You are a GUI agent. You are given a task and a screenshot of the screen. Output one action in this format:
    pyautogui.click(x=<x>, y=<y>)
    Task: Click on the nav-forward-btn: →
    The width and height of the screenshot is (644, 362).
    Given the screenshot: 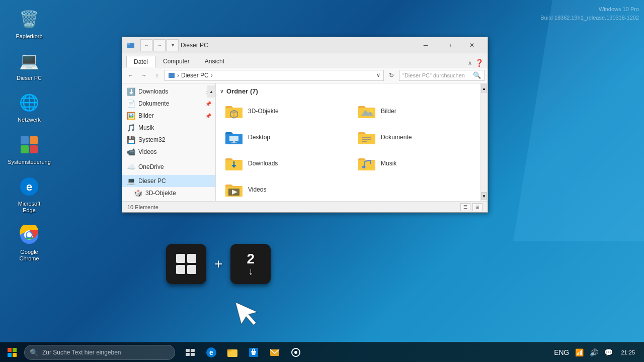 What is the action you would take?
    pyautogui.click(x=144, y=75)
    